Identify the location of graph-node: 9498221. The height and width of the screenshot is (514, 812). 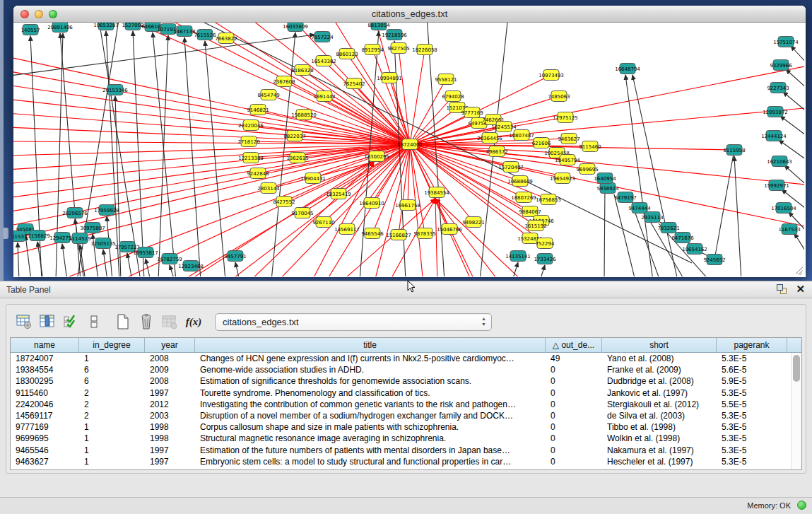
(473, 222).